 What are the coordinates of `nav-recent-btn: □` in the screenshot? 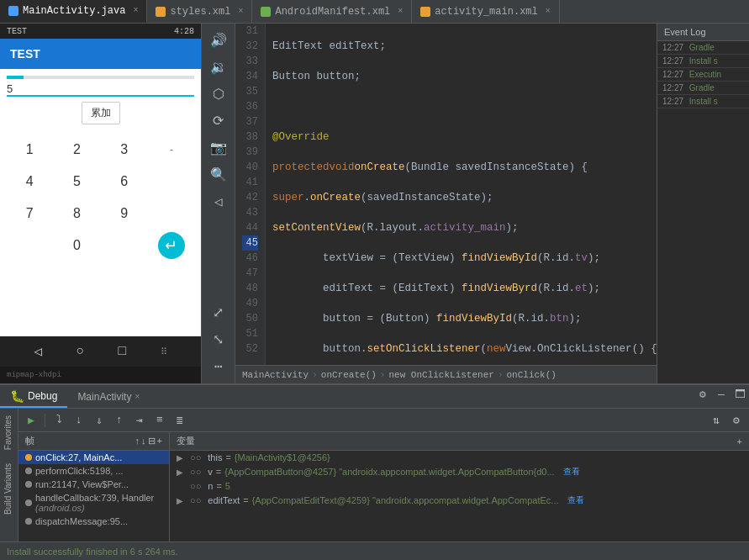 It's located at (123, 351).